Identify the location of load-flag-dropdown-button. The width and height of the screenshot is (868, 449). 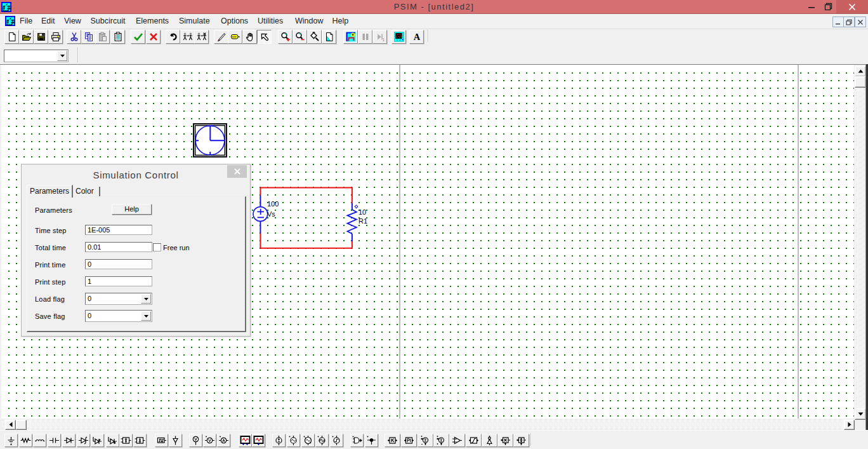
(146, 298).